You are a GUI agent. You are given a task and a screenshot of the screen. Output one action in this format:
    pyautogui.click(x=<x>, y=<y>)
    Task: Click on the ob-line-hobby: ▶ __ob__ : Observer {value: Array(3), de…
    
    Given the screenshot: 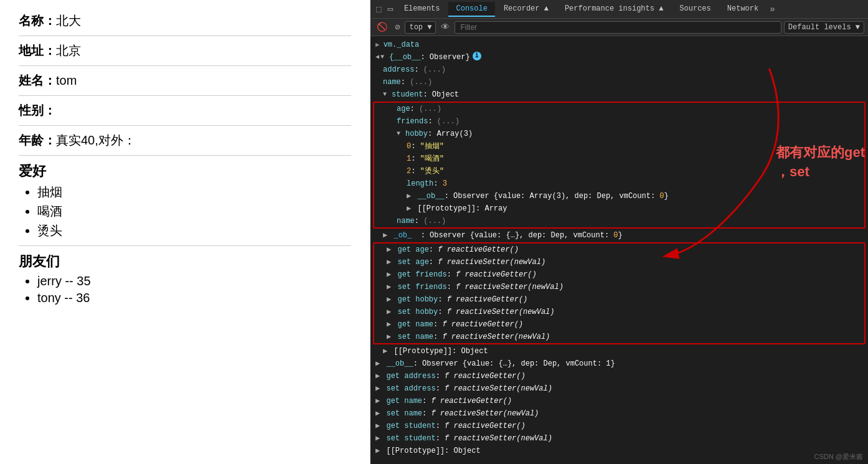 What is the action you would take?
    pyautogui.click(x=619, y=196)
    